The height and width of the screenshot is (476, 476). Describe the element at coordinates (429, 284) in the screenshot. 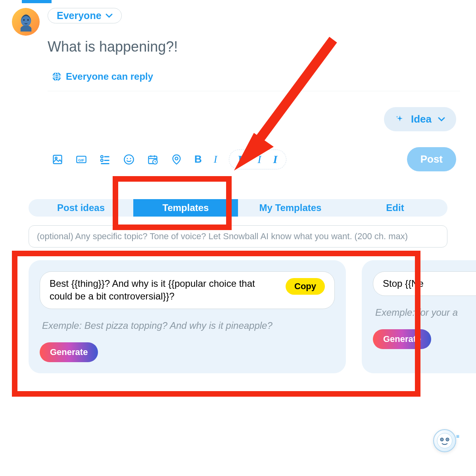

I see `template-text: Stop {{Ne` at that location.